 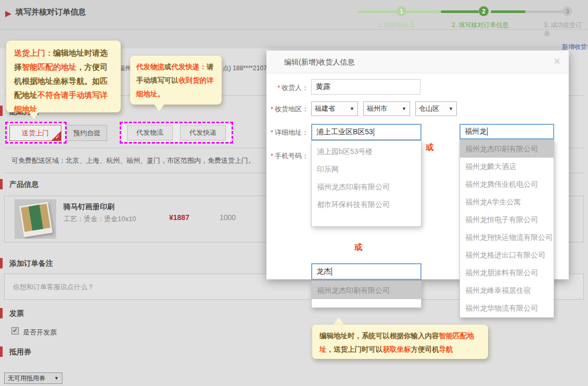 What do you see at coordinates (339, 321) in the screenshot?
I see `tooltip-arrow-up-icon` at bounding box center [339, 321].